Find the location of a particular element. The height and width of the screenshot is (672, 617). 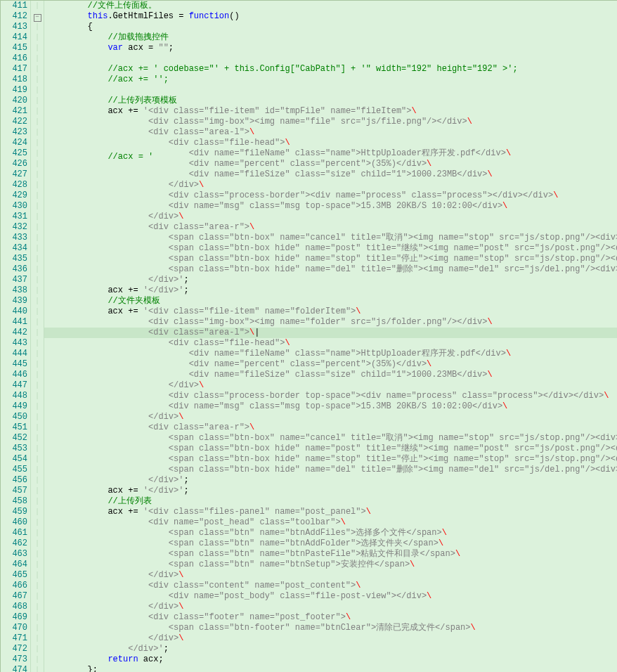

code-line: <div name="fileName" class="name">HttpUp… is located at coordinates (330, 153).